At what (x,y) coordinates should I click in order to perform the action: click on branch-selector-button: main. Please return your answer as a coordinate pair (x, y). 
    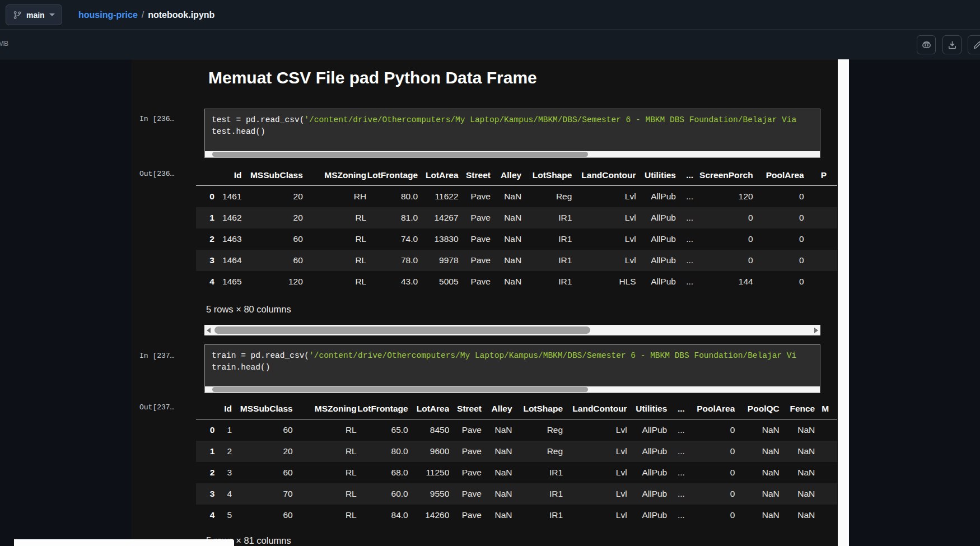
    Looking at the image, I should click on (34, 15).